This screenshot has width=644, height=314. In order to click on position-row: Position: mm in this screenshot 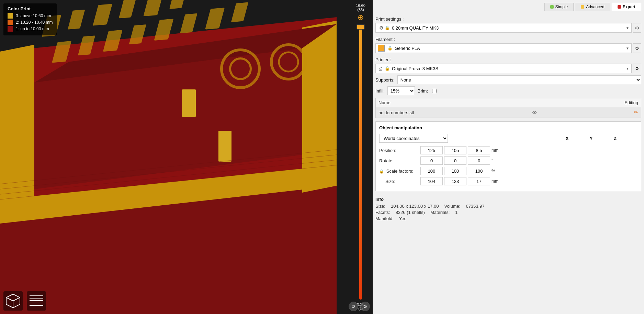, I will do `click(508, 150)`.